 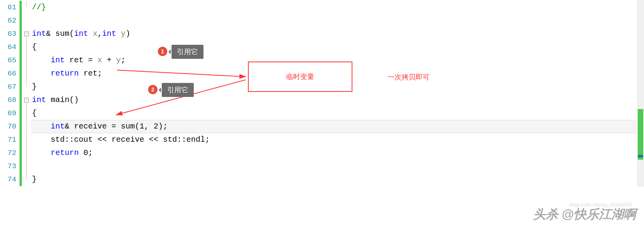 I want to click on line-number-gutter: 61 62 63 64 65 66 67 68 69 70 71 72 73 7…, so click(x=10, y=114).